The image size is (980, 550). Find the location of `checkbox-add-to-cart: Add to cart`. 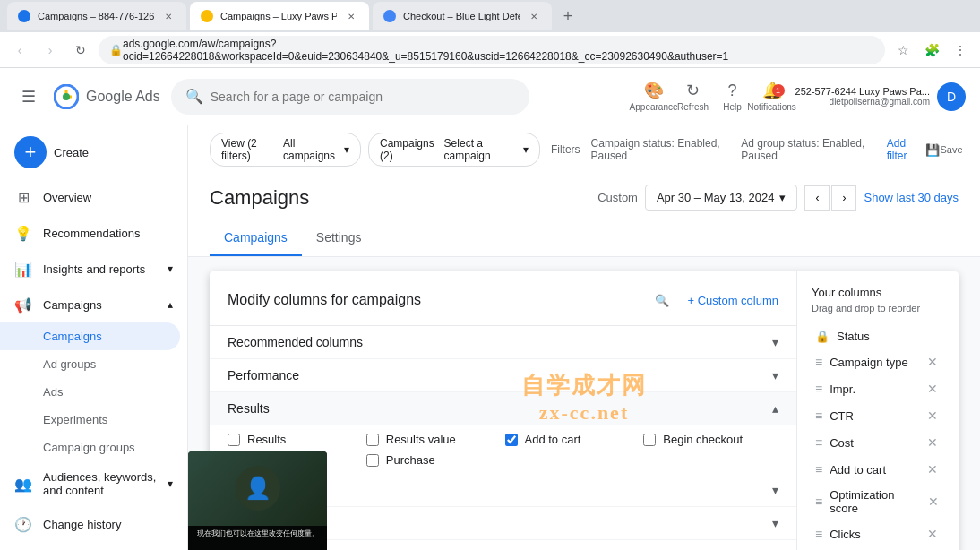

checkbox-add-to-cart: Add to cart is located at coordinates (573, 439).